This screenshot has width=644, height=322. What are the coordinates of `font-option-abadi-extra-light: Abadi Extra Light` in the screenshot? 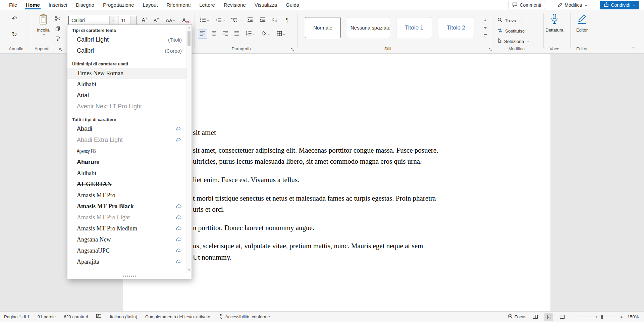 It's located at (127, 140).